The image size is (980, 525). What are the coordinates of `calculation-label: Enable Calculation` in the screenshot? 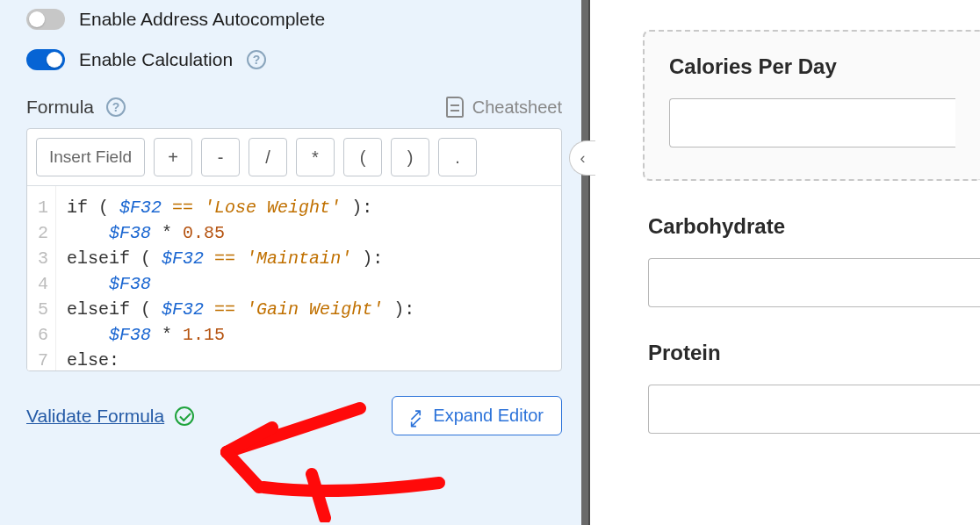 It's located at (156, 60).